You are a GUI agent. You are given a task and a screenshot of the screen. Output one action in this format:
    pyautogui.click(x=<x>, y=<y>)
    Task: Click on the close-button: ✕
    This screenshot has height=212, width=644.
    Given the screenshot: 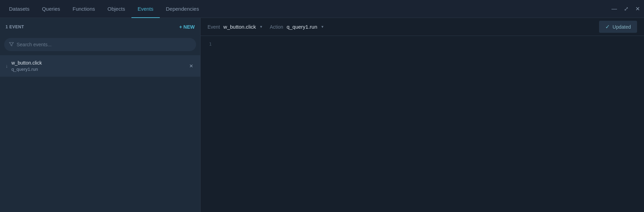 What is the action you would take?
    pyautogui.click(x=638, y=9)
    